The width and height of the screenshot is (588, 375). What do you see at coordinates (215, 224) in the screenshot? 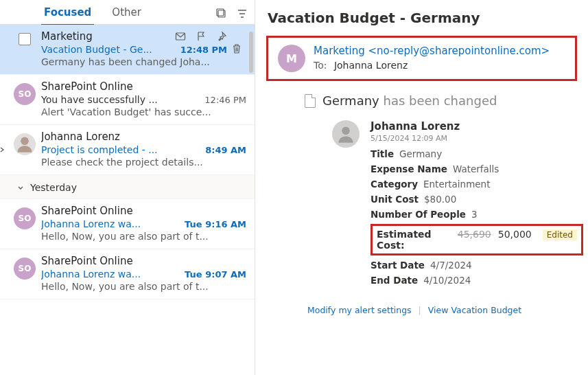
I see `message-time: Tue 9:16 AM` at bounding box center [215, 224].